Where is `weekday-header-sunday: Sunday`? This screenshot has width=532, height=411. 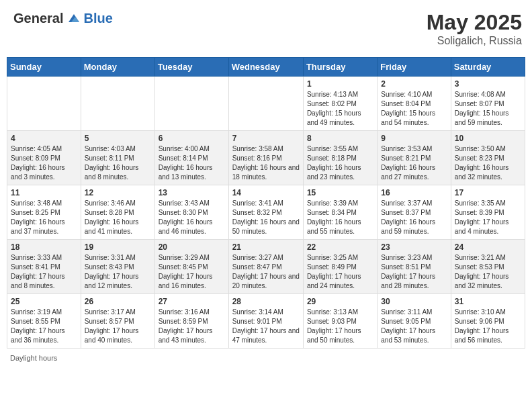
weekday-header-sunday: Sunday is located at coordinates (44, 67).